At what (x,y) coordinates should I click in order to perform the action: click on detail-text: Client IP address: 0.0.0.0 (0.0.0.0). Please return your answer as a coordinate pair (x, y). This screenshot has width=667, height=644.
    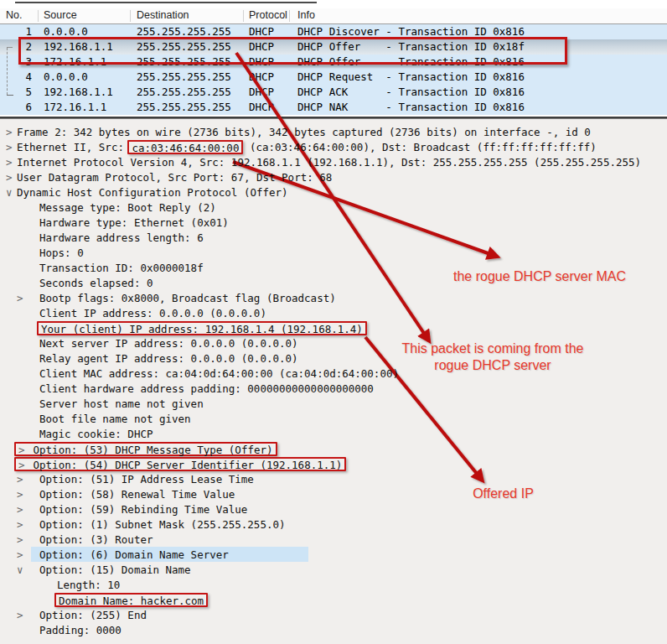
    Looking at the image, I should click on (153, 314).